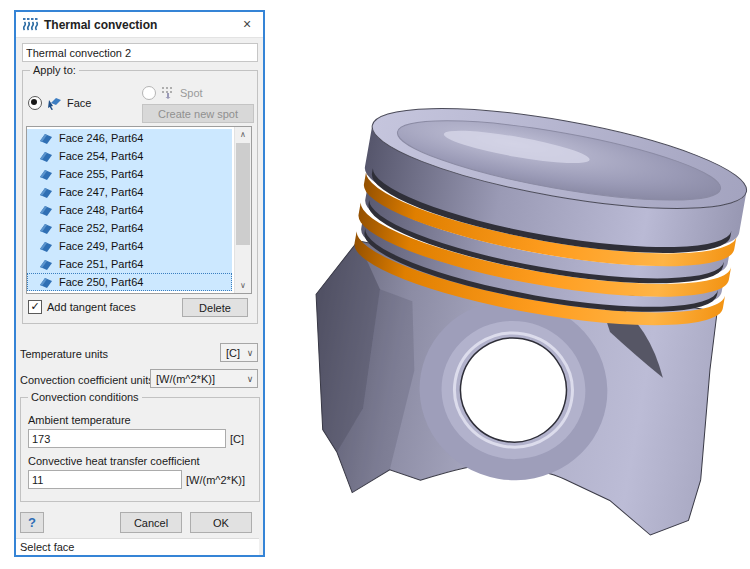  I want to click on temperature-units-value: [C], so click(232, 353).